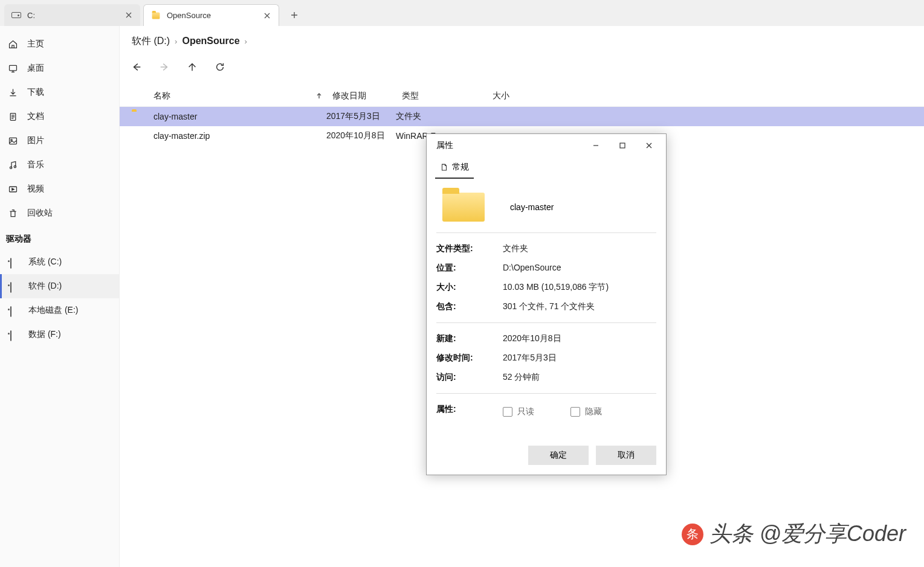  What do you see at coordinates (509, 146) in the screenshot?
I see `dialog-title: 属性` at bounding box center [509, 146].